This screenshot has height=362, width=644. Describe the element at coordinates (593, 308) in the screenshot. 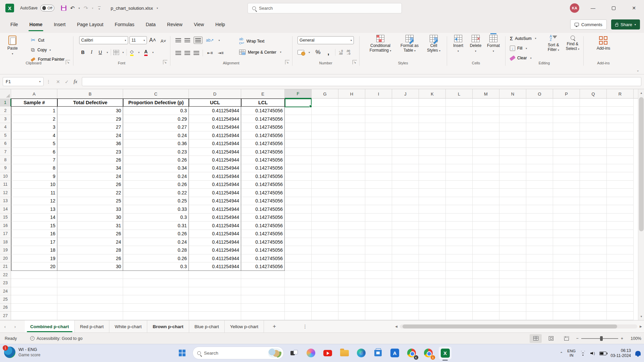

I see `cell-Q26` at that location.